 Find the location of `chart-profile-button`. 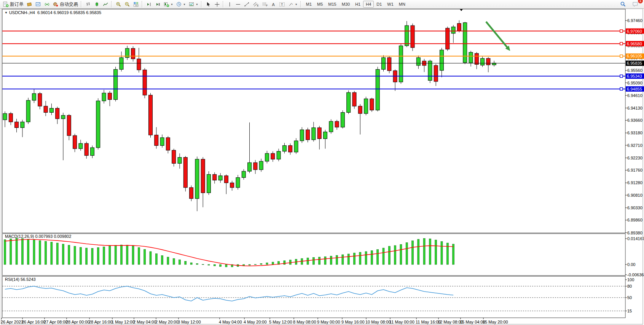

chart-profile-button is located at coordinates (30, 4).